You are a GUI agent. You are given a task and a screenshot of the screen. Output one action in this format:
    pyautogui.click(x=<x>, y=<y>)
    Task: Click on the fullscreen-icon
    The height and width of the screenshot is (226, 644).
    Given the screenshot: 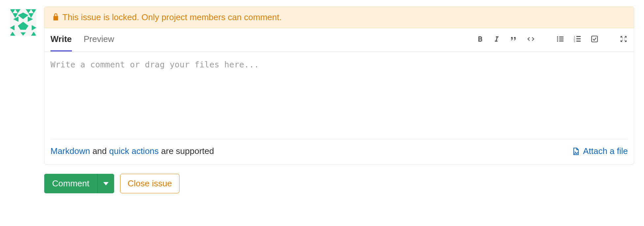 What is the action you would take?
    pyautogui.click(x=624, y=39)
    